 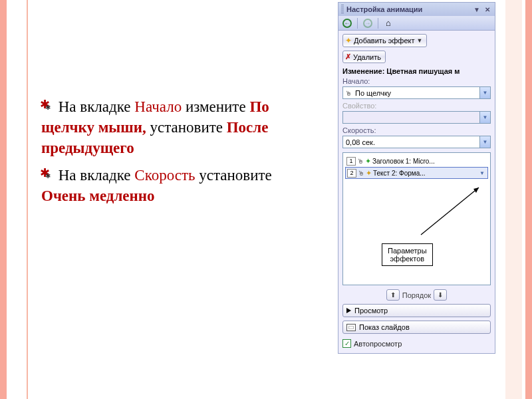 I want to click on change-label: Изменение: Цветная пишущая м, so click(x=416, y=71).